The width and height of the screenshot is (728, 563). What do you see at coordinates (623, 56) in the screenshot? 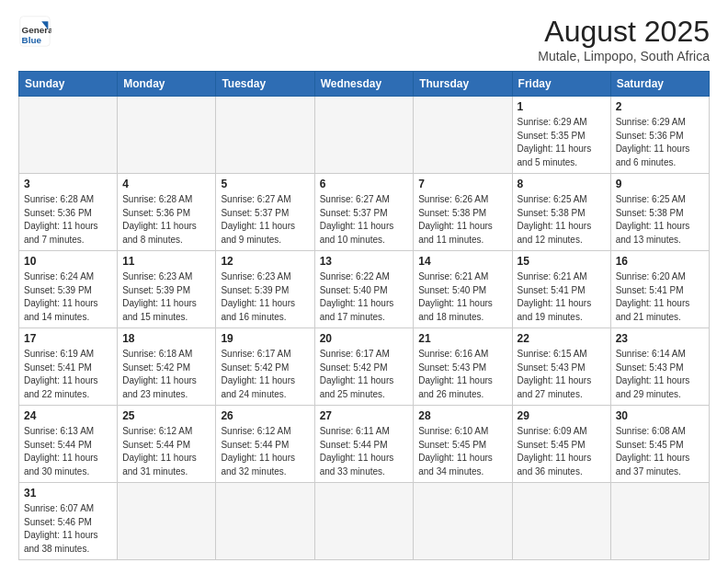
I see `page-subtitle: Mutale, Limpopo, South Africa` at bounding box center [623, 56].